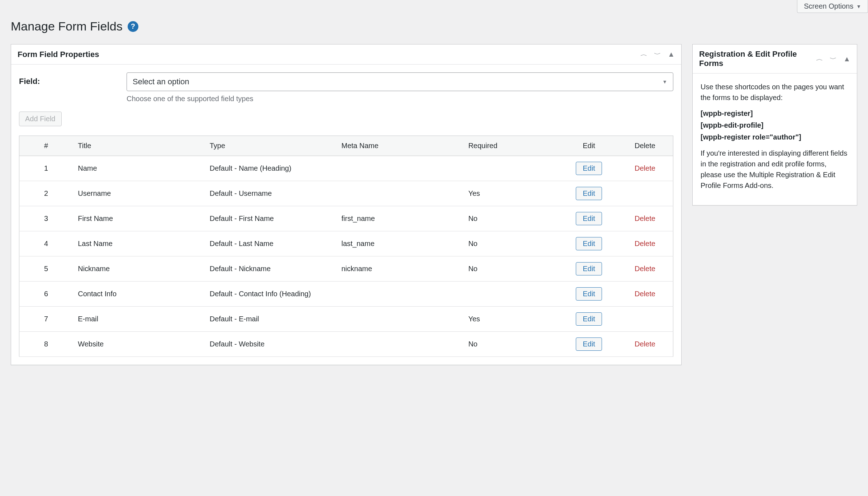  Describe the element at coordinates (67, 27) in the screenshot. I see `page-title-text: Manage Form Fields` at that location.